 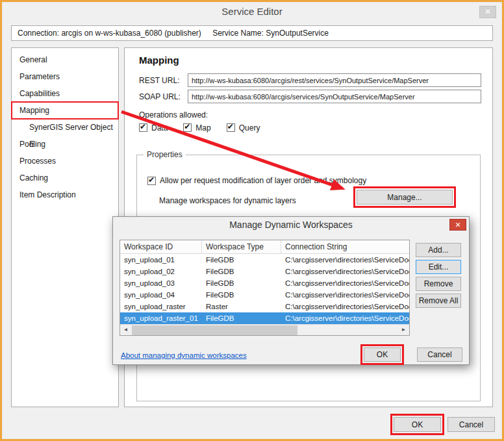 I want to click on manage-button: Manage..., so click(x=405, y=197).